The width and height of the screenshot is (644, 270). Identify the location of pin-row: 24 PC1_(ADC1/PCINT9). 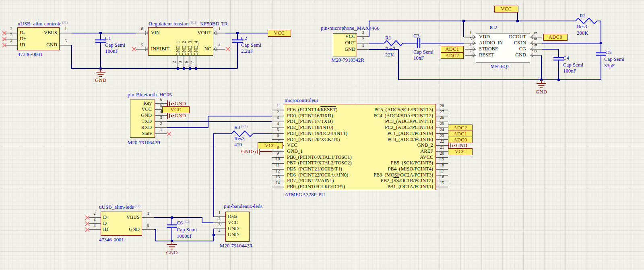
(357, 134).